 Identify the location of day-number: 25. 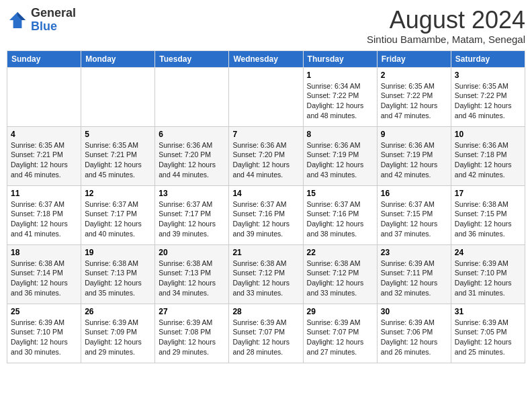
(44, 312).